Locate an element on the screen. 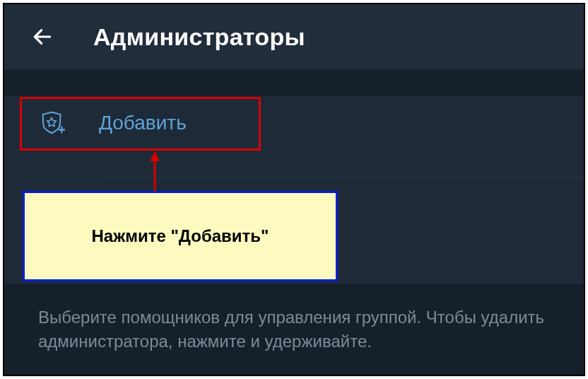 Image resolution: width=588 pixels, height=379 pixels. section-gap is located at coordinates (294, 83).